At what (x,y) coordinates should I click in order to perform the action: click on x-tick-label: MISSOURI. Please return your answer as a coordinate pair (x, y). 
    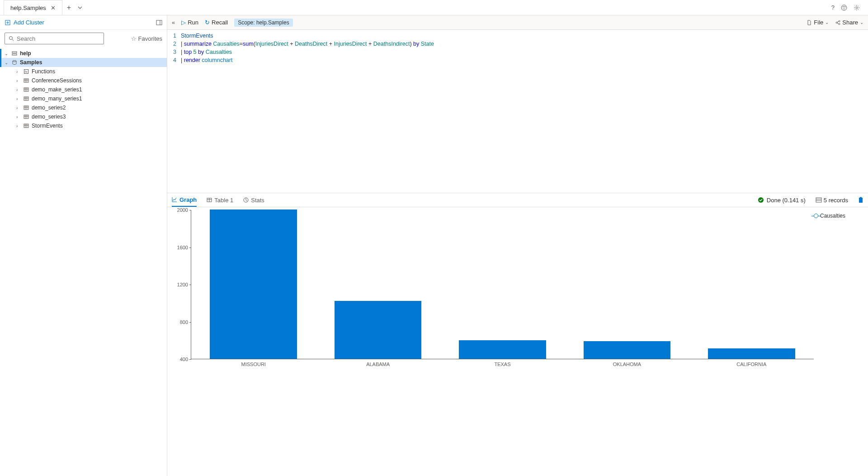
    Looking at the image, I should click on (253, 364).